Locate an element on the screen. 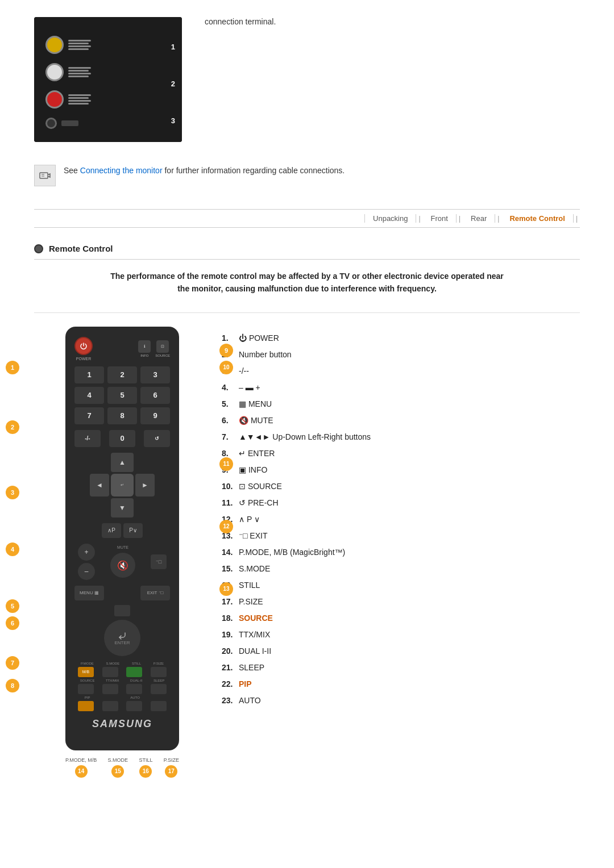  nav-item-unpacking: Unpacking is located at coordinates (390, 218).